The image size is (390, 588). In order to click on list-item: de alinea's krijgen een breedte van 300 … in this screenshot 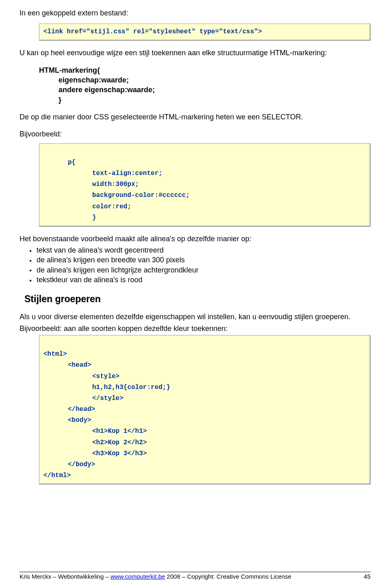, I will do `click(200, 260)`.